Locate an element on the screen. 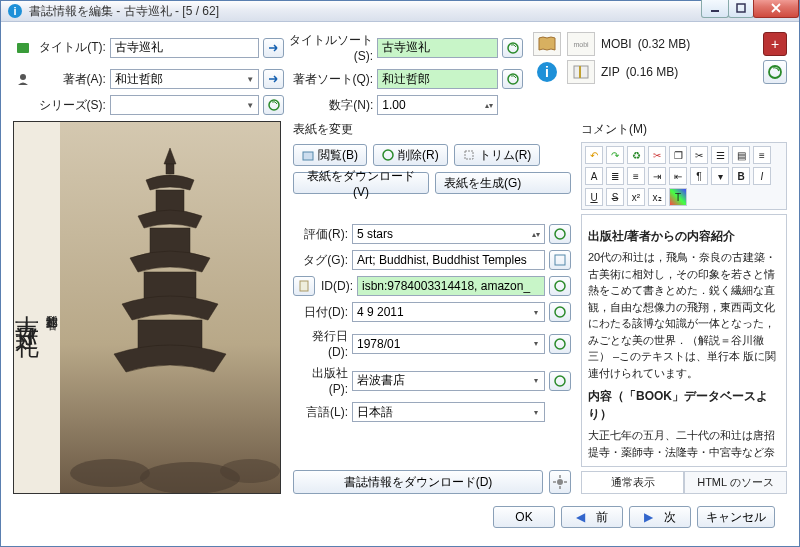 The height and width of the screenshot is (547, 800). list-icon: ☰ is located at coordinates (720, 155).